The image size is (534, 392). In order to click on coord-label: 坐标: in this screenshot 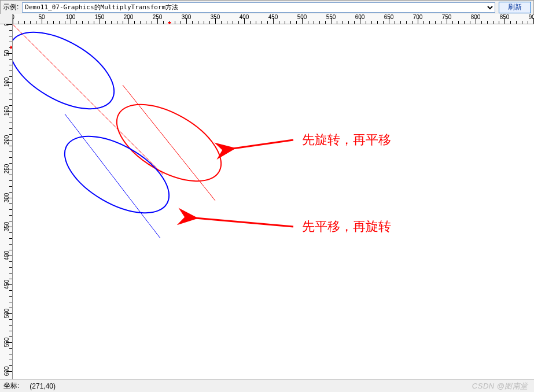, I will do `click(12, 386)`.